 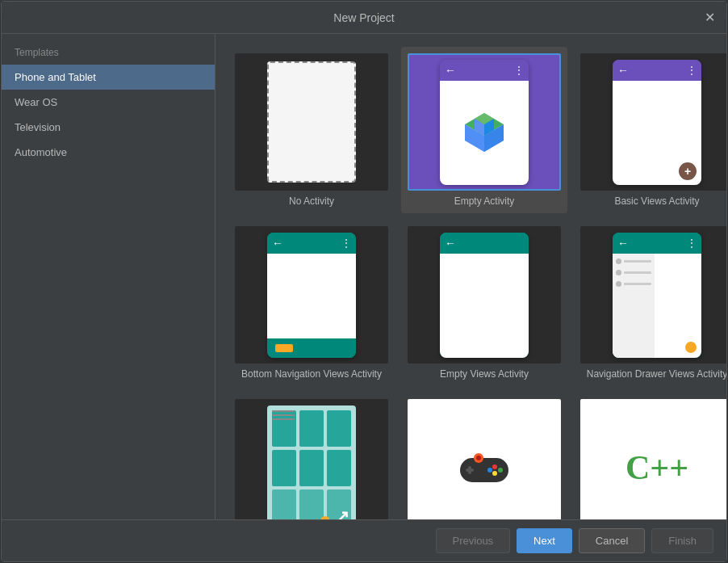 I want to click on basic-views-phone: ← ⋮ +, so click(x=657, y=123).